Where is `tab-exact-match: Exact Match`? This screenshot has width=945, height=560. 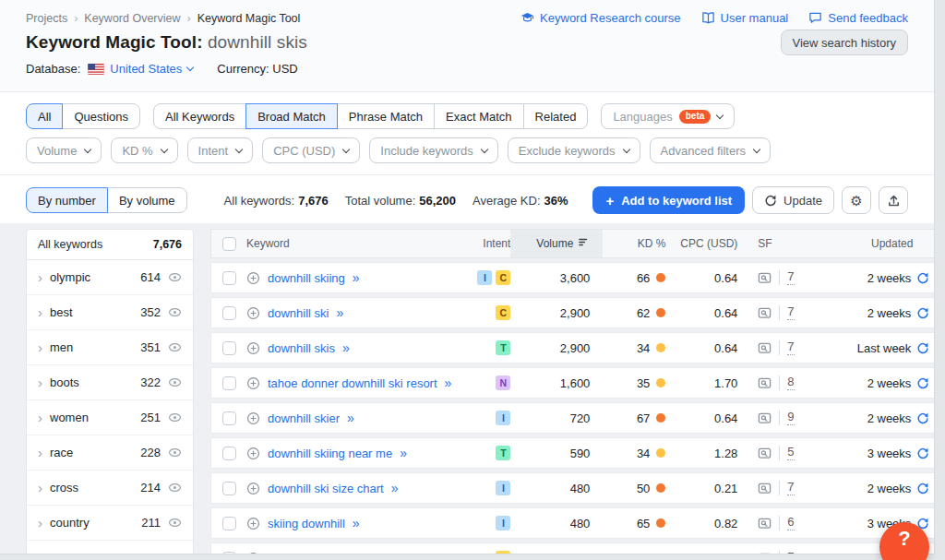
tab-exact-match: Exact Match is located at coordinates (479, 116).